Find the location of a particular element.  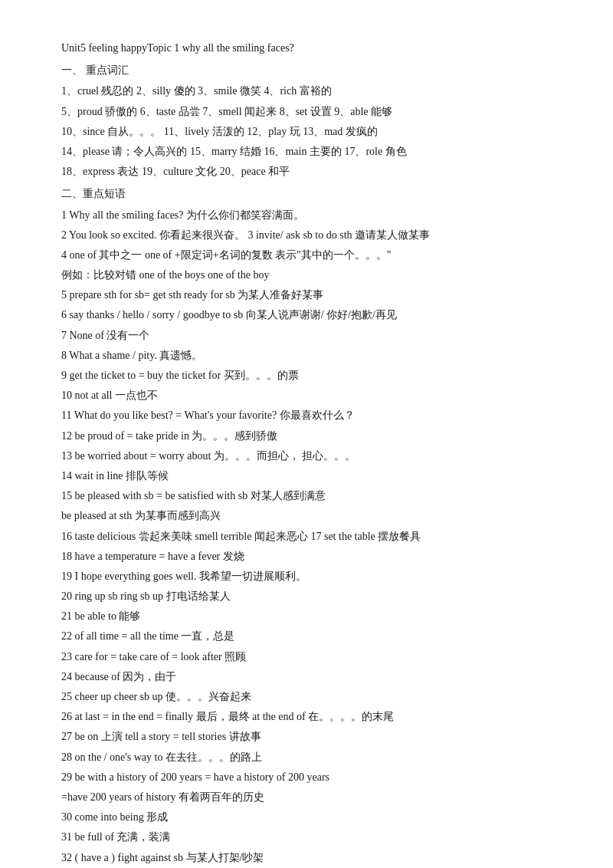

phrase-line: 11 What do you like best? = What's your … is located at coordinates (310, 416).